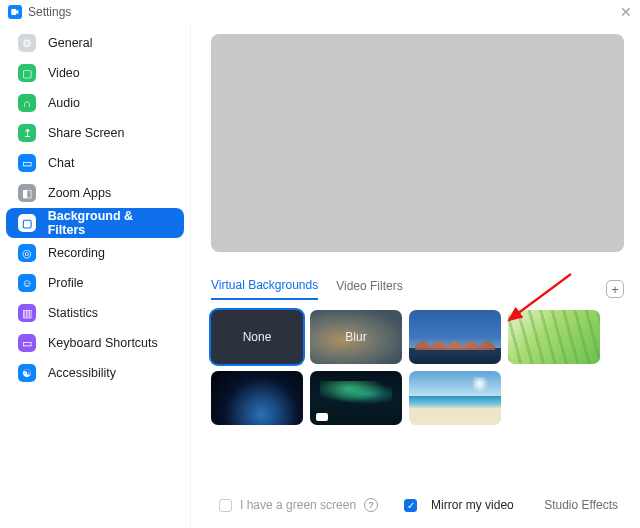  I want to click on sidebar-item-label: Keyboard Shortcuts, so click(103, 343).